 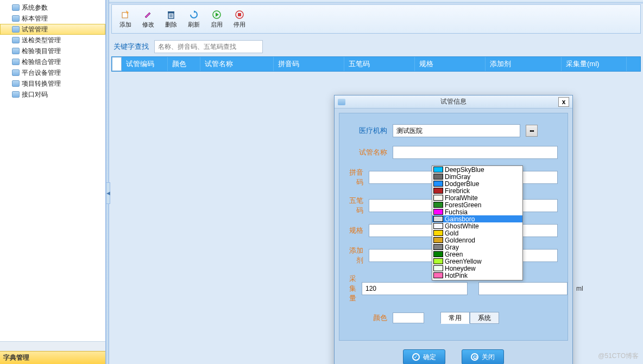 What do you see at coordinates (342, 102) in the screenshot?
I see `dialog-icon` at bounding box center [342, 102].